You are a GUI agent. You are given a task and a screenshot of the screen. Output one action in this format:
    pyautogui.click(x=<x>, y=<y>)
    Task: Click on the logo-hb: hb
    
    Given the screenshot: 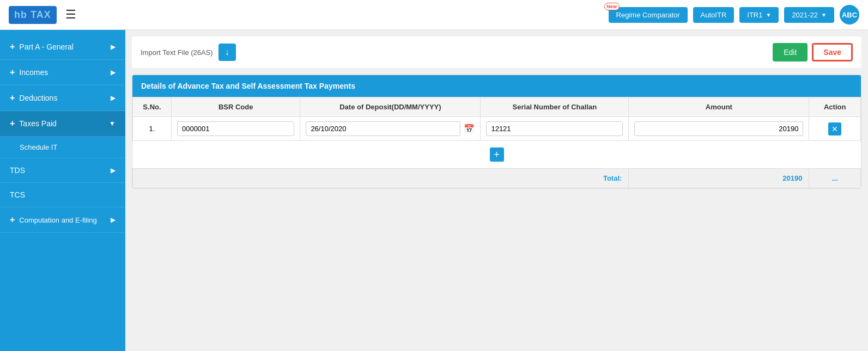 What is the action you would take?
    pyautogui.click(x=21, y=15)
    